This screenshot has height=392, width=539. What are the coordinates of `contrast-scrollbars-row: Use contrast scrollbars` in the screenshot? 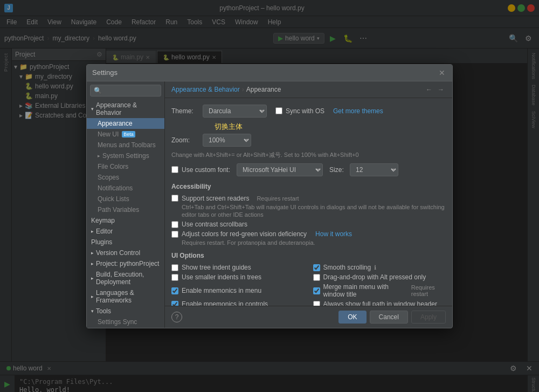 It's located at (308, 224).